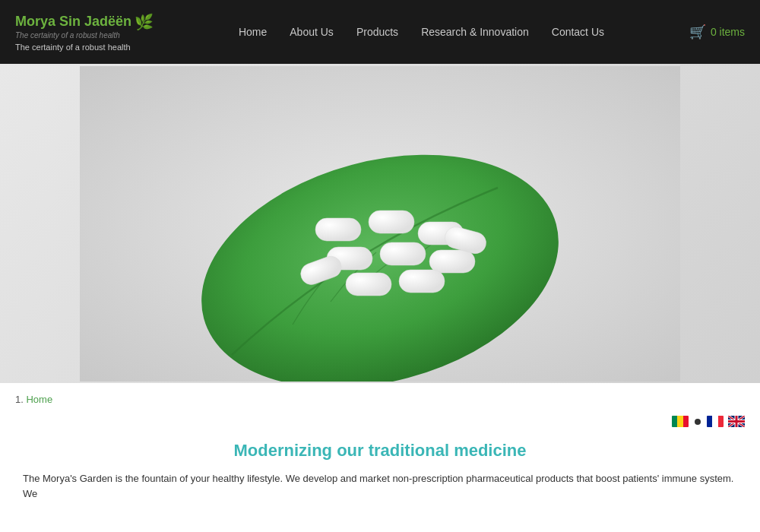 This screenshot has width=760, height=532. I want to click on main-nav: Home About Us Products Research & Innova…, so click(421, 32).